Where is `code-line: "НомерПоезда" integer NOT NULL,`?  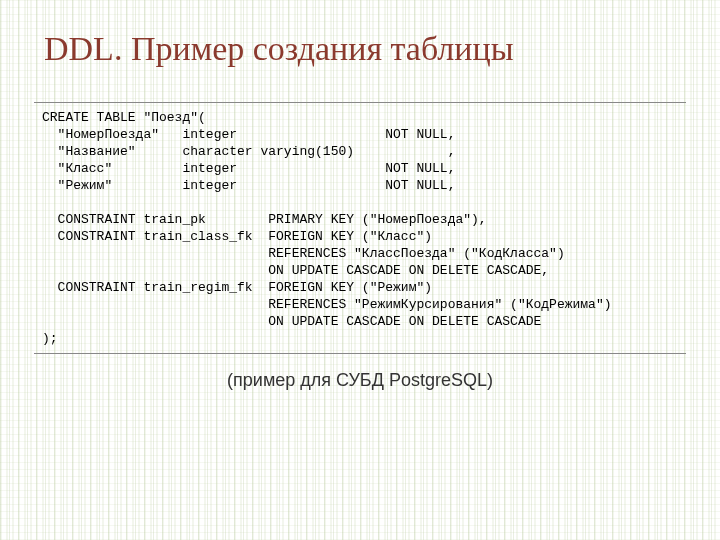
code-line: "НомерПоезда" integer NOT NULL, is located at coordinates (248, 134).